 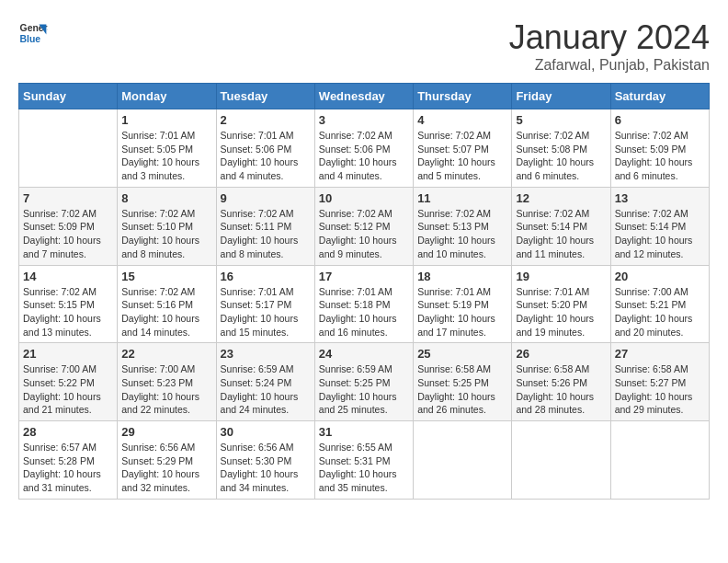 What do you see at coordinates (68, 97) in the screenshot?
I see `weekday-header-sunday: Sunday` at bounding box center [68, 97].